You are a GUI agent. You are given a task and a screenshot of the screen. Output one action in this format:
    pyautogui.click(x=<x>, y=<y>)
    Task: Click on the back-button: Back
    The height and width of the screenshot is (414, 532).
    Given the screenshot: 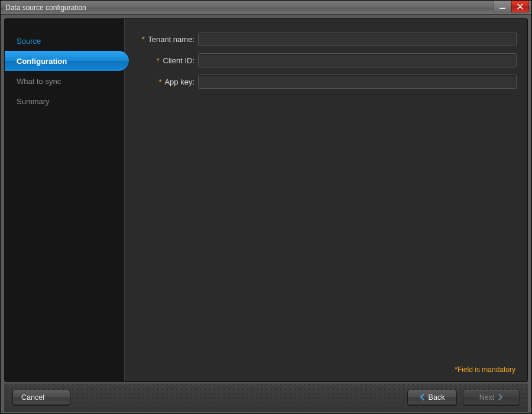 What is the action you would take?
    pyautogui.click(x=432, y=397)
    